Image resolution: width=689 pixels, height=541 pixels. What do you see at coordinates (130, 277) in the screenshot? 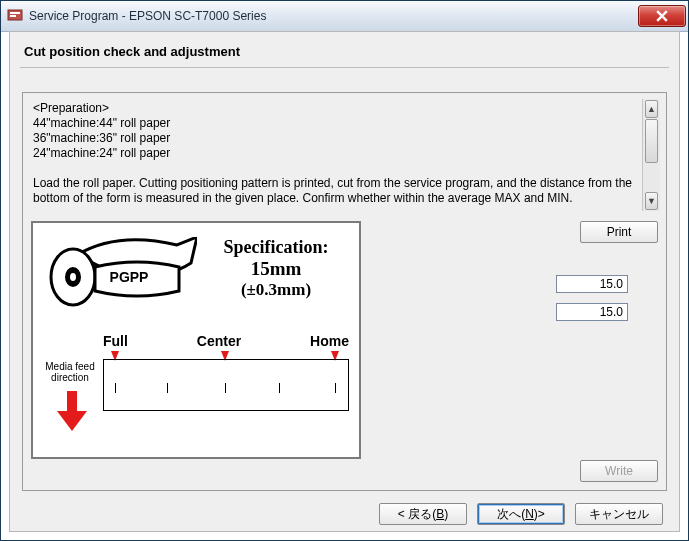
I see `svg-text: PGPP` at bounding box center [130, 277].